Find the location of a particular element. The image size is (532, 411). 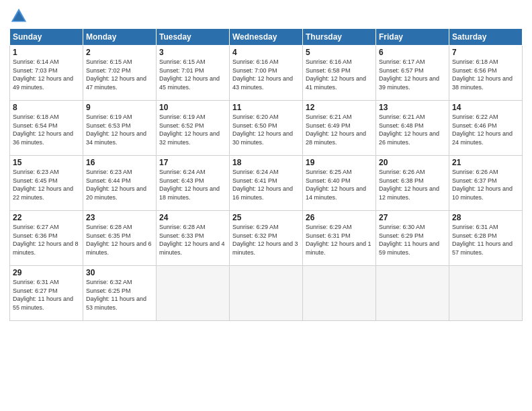

calendar-day-cell: 19Sunrise: 6:25 AMSunset: 6:40 PMDayligh… is located at coordinates (340, 183).